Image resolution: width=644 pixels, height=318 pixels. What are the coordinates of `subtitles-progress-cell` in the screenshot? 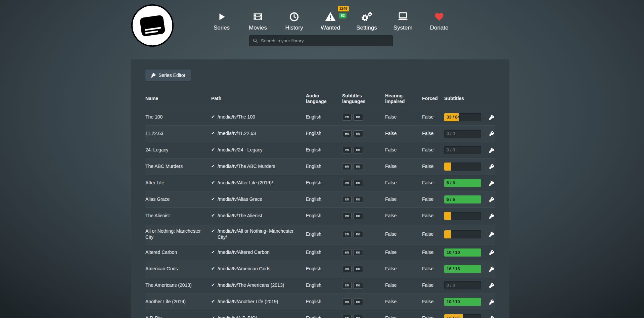 It's located at (465, 167).